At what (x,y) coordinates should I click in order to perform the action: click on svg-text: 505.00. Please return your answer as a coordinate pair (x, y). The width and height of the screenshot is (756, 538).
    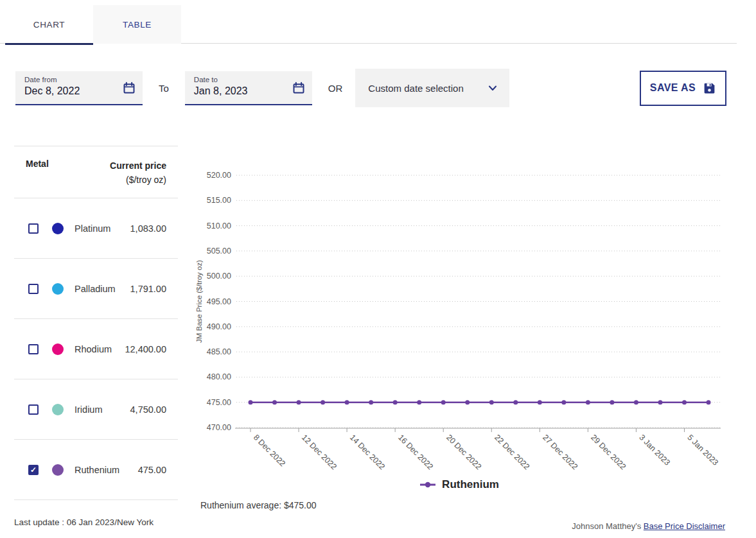
    Looking at the image, I should click on (219, 251).